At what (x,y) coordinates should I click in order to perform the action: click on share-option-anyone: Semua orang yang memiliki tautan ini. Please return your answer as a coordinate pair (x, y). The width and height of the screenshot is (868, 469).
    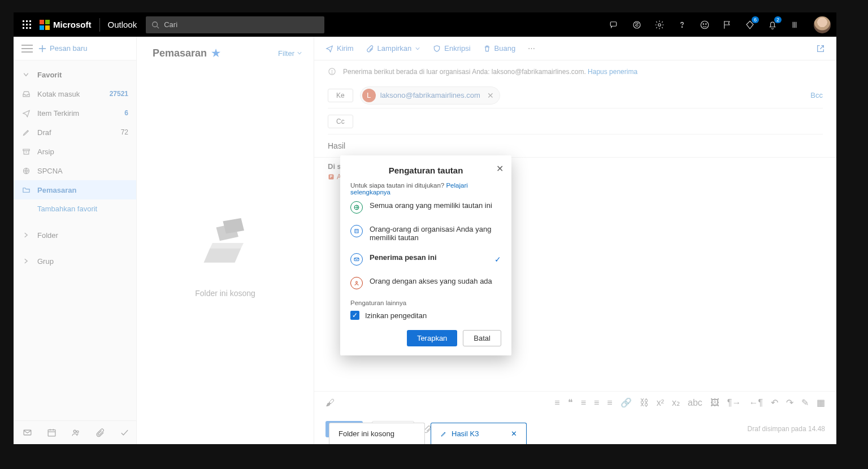
    Looking at the image, I should click on (426, 207).